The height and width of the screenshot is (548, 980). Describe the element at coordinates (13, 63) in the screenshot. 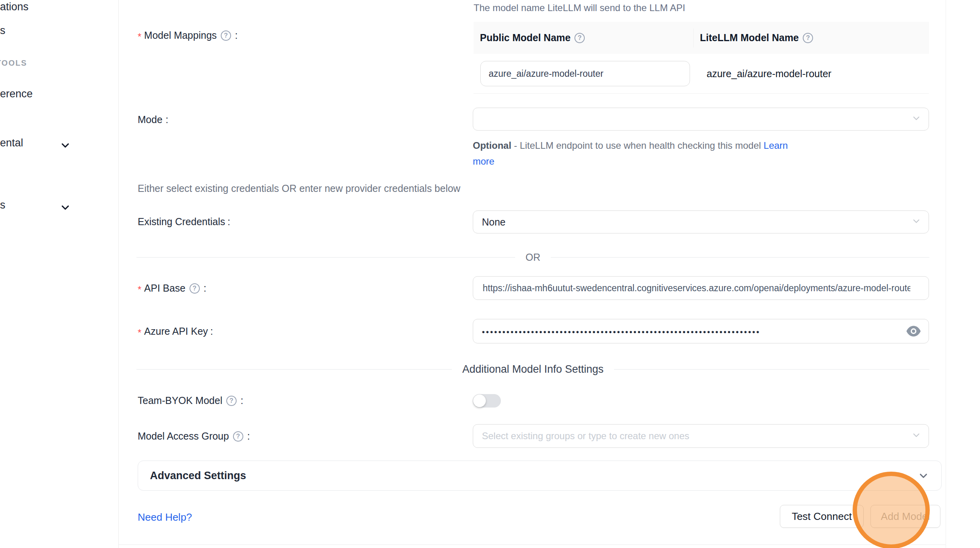

I see `sidebar-section-tools: TOOLS` at that location.